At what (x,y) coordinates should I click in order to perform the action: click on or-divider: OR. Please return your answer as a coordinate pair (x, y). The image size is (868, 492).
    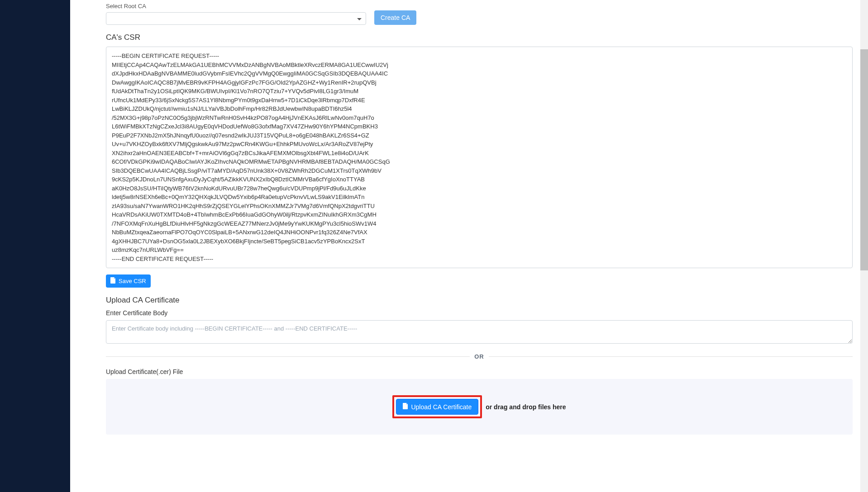
    Looking at the image, I should click on (479, 356).